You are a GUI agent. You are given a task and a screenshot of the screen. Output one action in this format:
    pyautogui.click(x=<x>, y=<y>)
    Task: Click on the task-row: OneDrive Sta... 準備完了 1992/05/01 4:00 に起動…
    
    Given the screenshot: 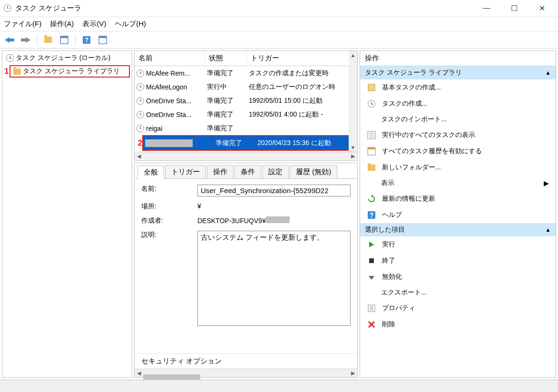 What is the action you would take?
    pyautogui.click(x=246, y=114)
    